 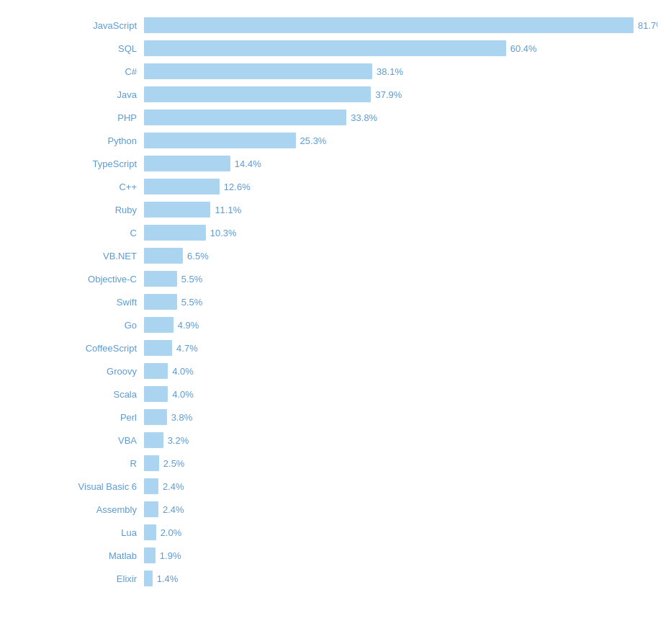 What do you see at coordinates (171, 533) in the screenshot?
I see `bar-value: 2.0%` at bounding box center [171, 533].